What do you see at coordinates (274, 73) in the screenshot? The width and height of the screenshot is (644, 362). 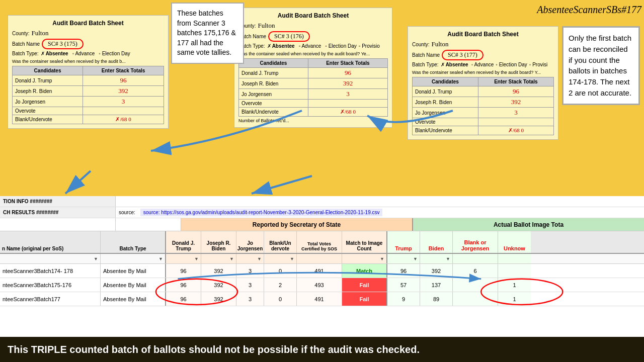 I see `candidate-trump-2: Donald J. Trump` at bounding box center [274, 73].